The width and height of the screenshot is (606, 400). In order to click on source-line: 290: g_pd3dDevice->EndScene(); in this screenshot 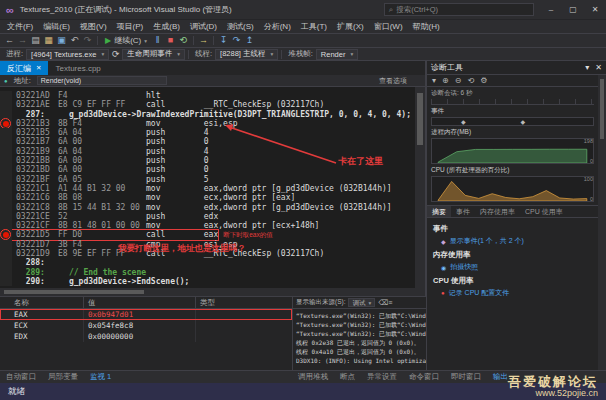, I will do `click(208, 282)`.